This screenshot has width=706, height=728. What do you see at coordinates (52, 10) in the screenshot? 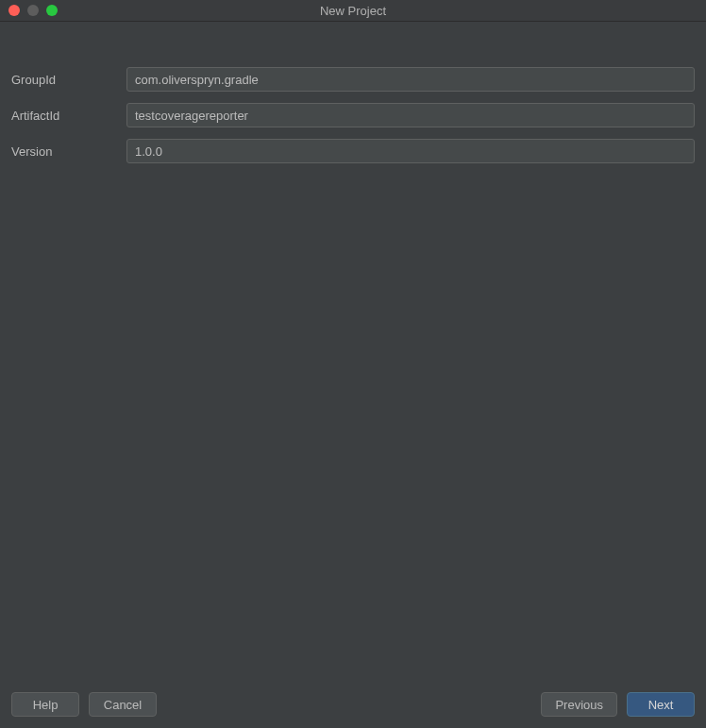
I see `maximize-icon` at bounding box center [52, 10].